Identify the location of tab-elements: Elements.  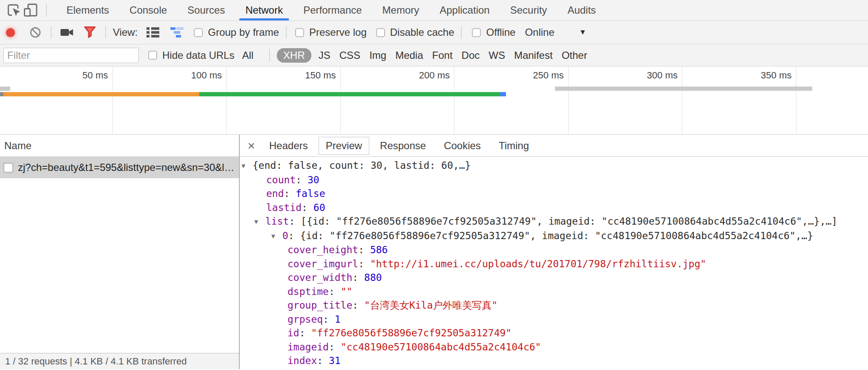
(88, 10).